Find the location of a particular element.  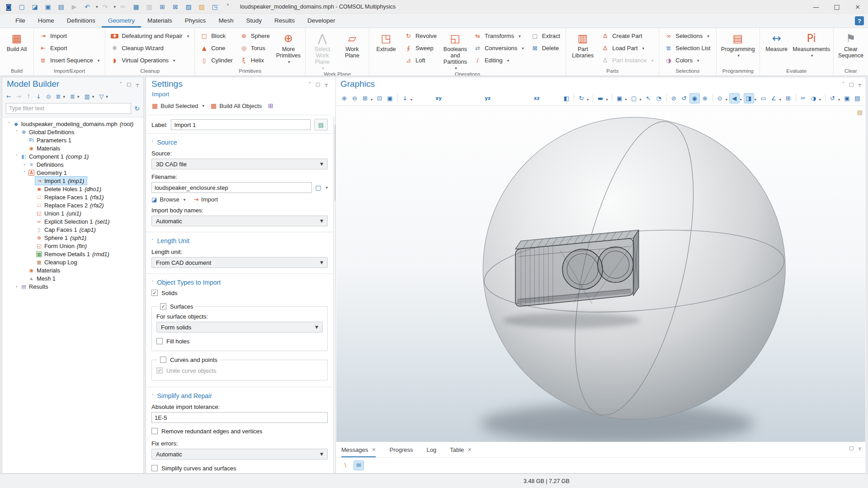

ribbon-cylinder-button: ▯Cylinder is located at coordinates (217, 61).